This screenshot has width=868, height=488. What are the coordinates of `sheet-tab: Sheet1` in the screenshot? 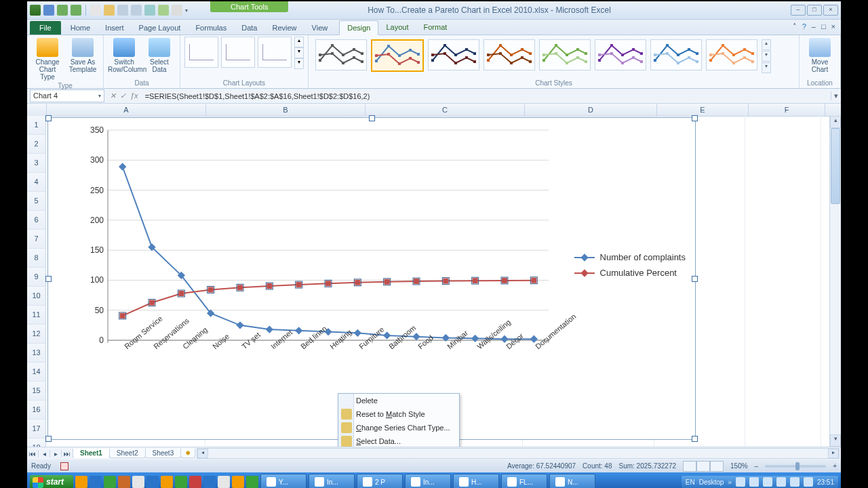 It's located at (91, 453).